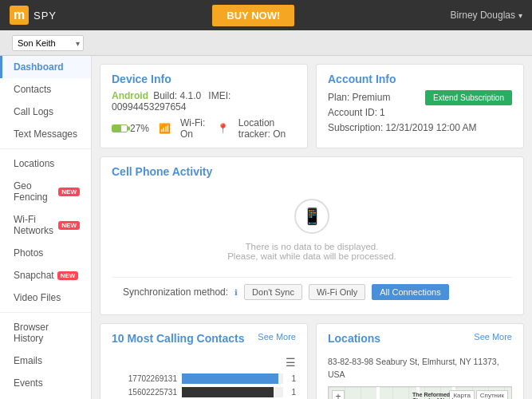 This screenshot has height=399, width=532. I want to click on locations-see-more: See More, so click(493, 337).